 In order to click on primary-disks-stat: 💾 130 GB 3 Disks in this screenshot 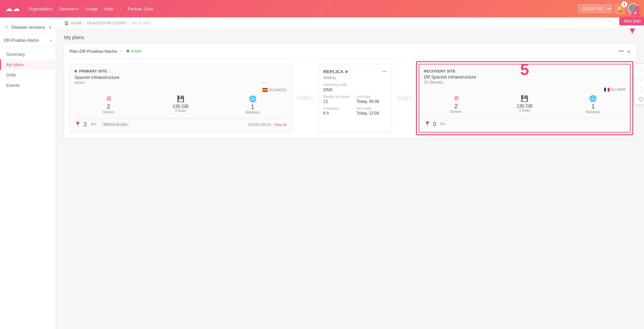, I will do `click(181, 105)`.